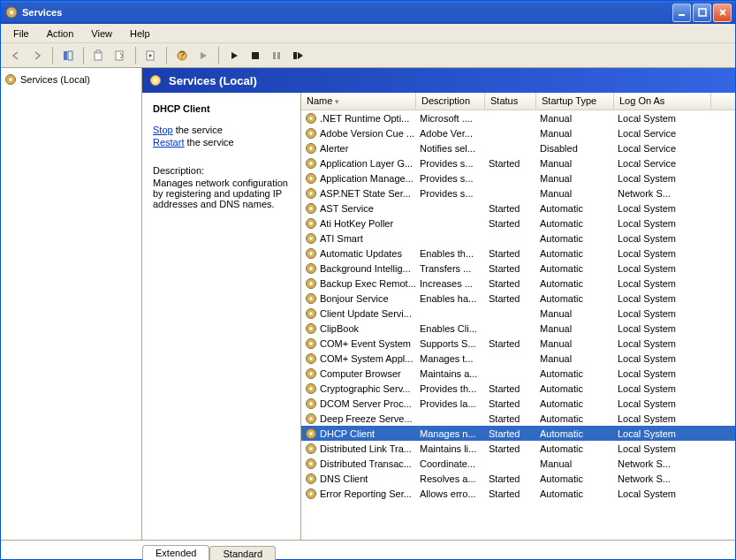  What do you see at coordinates (518, 433) in the screenshot?
I see `service-row: DHCP ClientManages n...StartedAutomaticL…` at bounding box center [518, 433].